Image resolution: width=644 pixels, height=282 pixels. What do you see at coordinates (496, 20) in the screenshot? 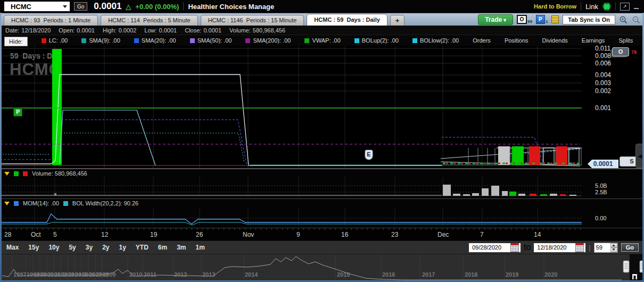
I see `trade-button: Trade` at bounding box center [496, 20].